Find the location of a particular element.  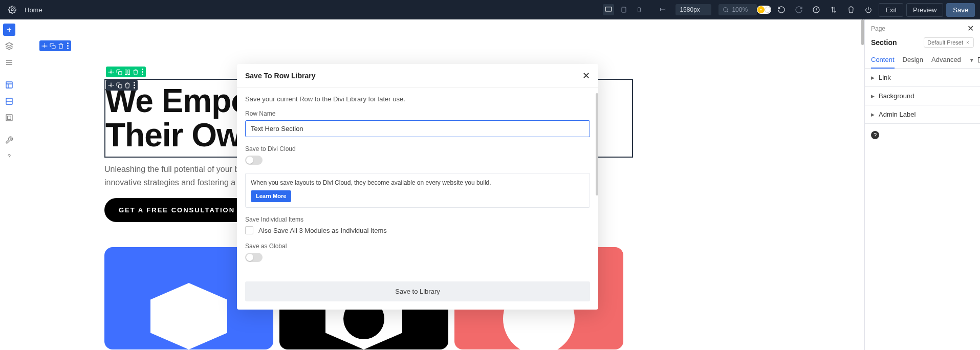

row-columns-icon is located at coordinates (127, 72).